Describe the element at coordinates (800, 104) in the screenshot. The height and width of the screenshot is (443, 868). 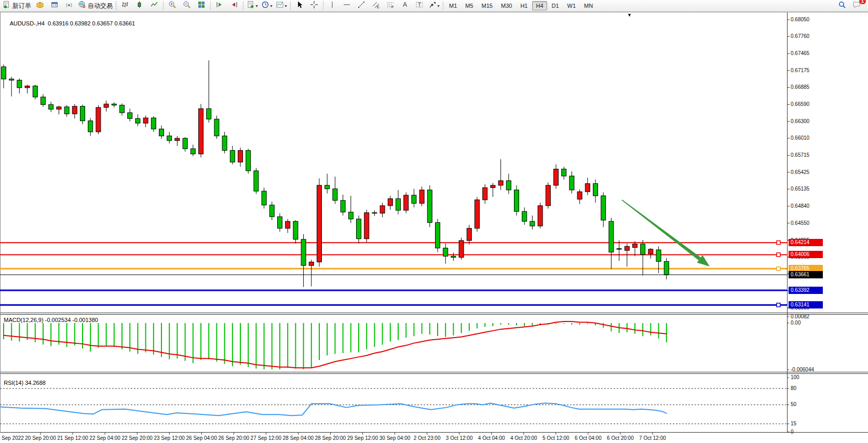
I see `price-axis-label: 0.66590` at that location.